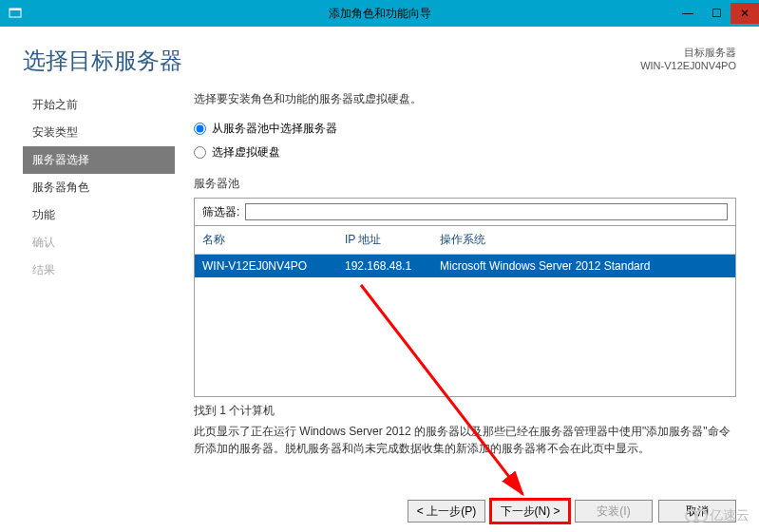 Image resolution: width=759 pixels, height=532 pixels. I want to click on cancel-button: 取消, so click(697, 511).